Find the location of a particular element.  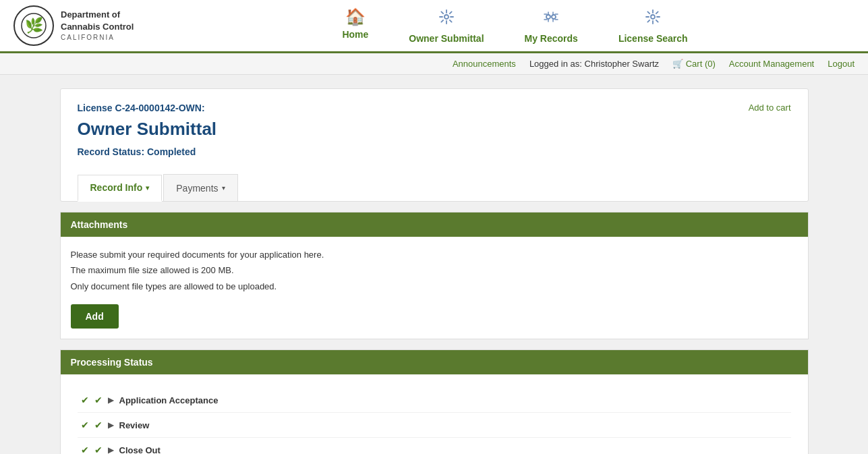

tab-record-info-label: Record Info is located at coordinates (117, 188).